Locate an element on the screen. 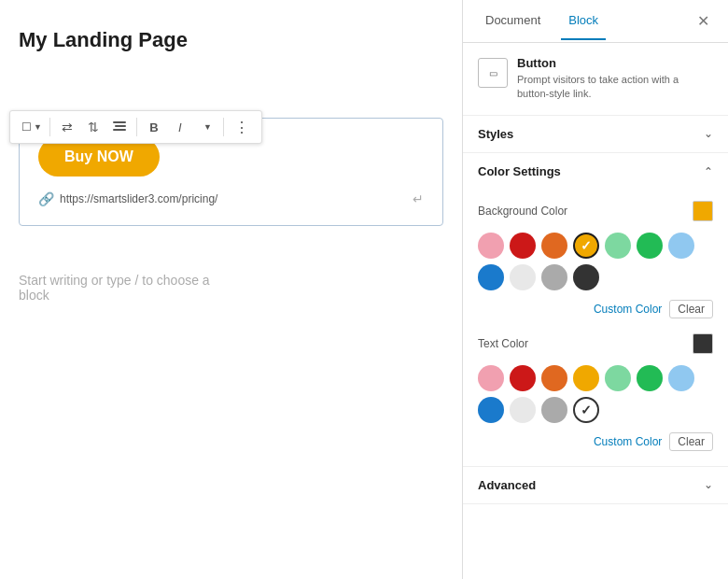 The image size is (728, 579). background-color-row: Background Color is located at coordinates (595, 211).